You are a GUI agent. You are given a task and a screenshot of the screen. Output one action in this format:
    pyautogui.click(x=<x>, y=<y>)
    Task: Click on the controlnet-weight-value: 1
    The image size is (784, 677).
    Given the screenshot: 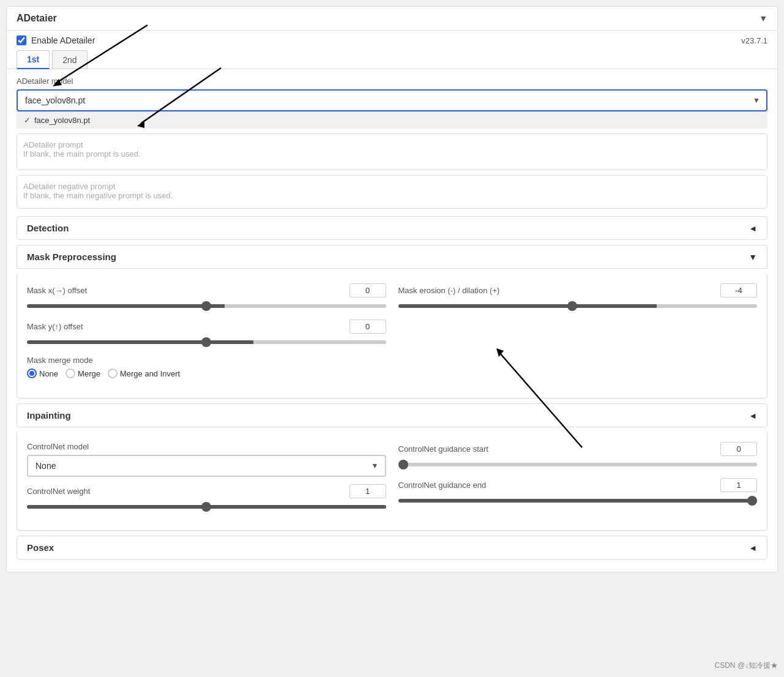 What is the action you would take?
    pyautogui.click(x=368, y=491)
    